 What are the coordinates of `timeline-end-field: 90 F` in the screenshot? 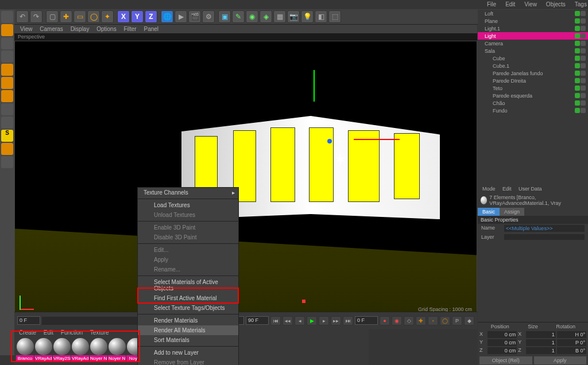 It's located at (257, 320).